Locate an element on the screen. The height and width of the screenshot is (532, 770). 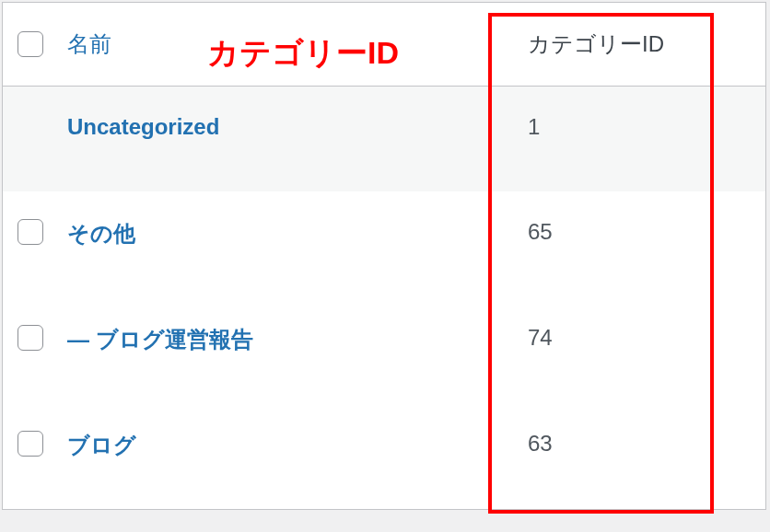
category-name-link: ブログ is located at coordinates (101, 445).